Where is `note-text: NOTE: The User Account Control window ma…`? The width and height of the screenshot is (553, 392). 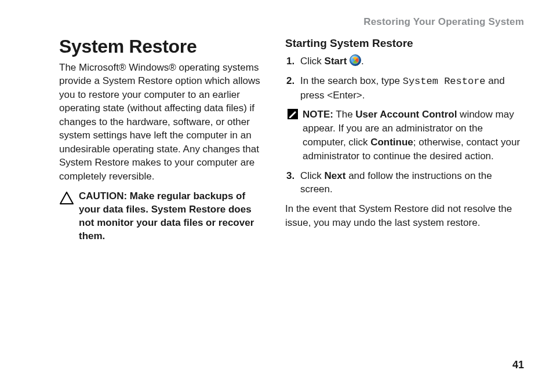
note-text: NOTE: The User Account Control window ma… is located at coordinates (413, 135).